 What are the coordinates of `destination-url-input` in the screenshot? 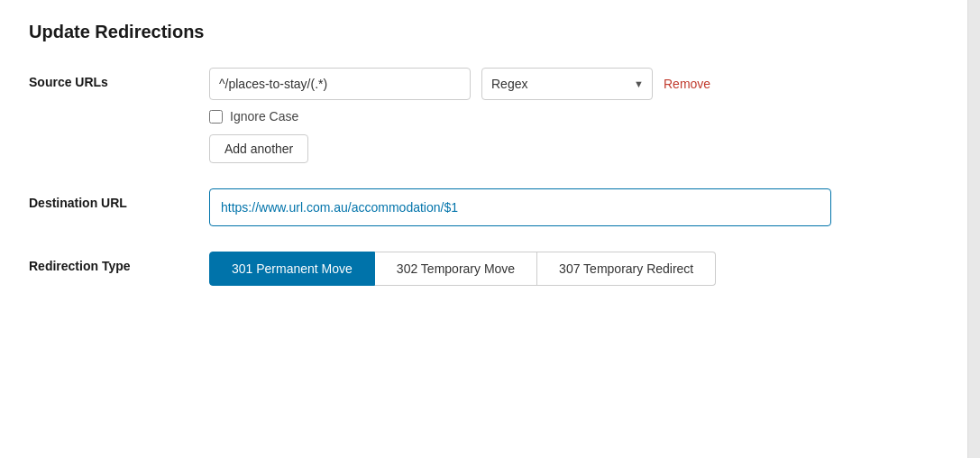 It's located at (520, 207).